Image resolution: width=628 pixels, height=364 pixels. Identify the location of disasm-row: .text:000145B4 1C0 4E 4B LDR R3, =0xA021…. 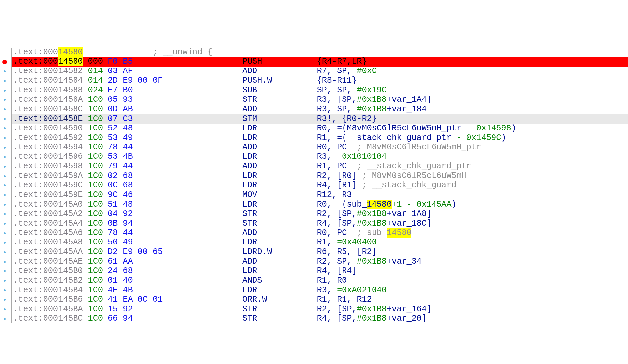
(314, 291).